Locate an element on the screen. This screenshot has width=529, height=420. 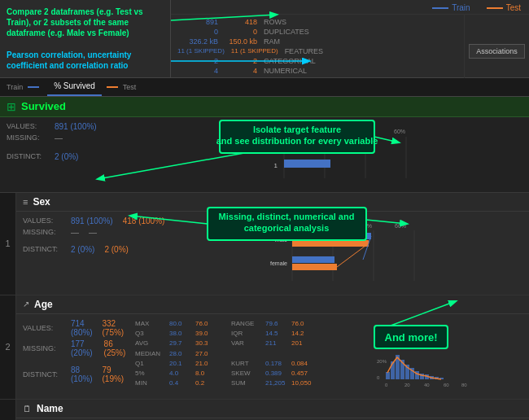
survived-values-row: VALUES: 891 (100%) is located at coordinates (88, 127).